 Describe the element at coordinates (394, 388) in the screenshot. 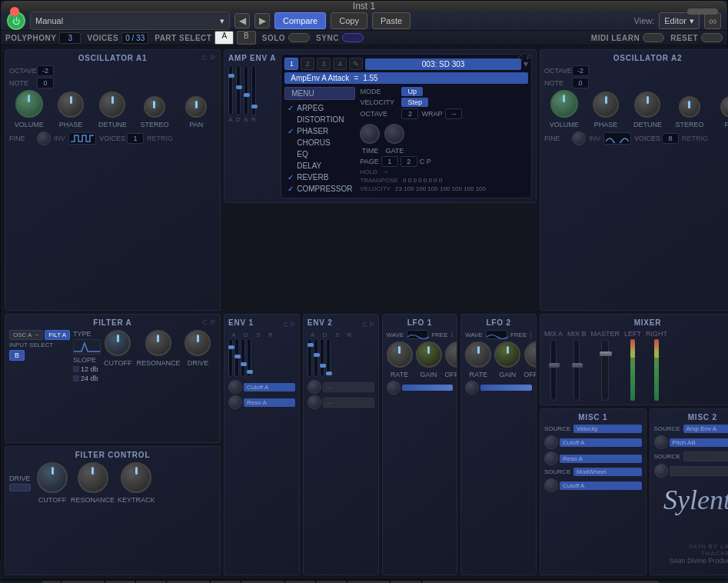

I see `lfo1-mod-knob` at that location.